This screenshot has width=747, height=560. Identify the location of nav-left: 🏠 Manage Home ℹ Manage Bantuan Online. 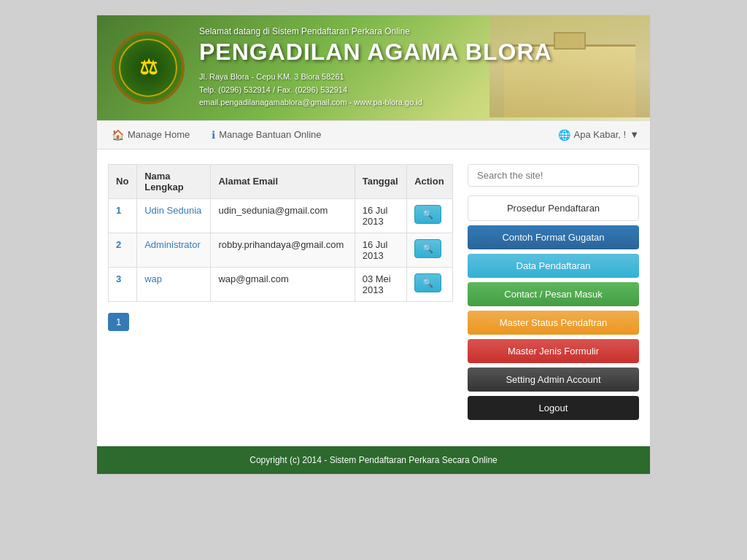
(333, 135).